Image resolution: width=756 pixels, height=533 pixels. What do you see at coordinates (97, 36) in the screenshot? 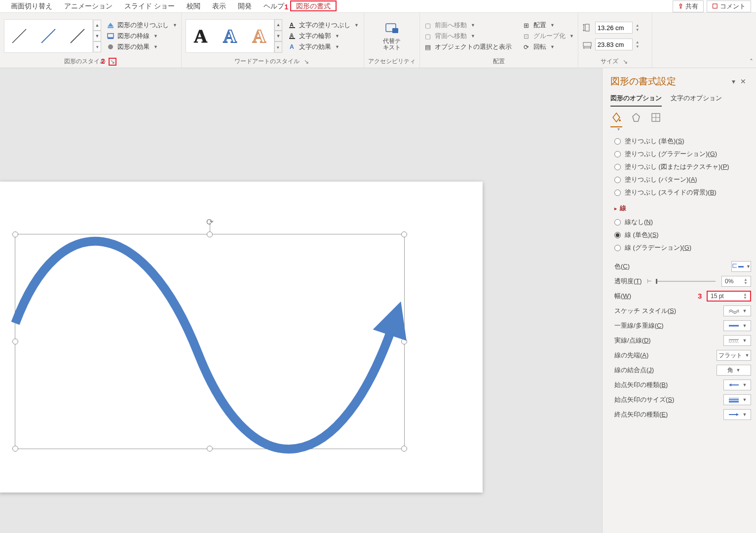
I see `gallery-scroll-down: ▼` at bounding box center [97, 36].